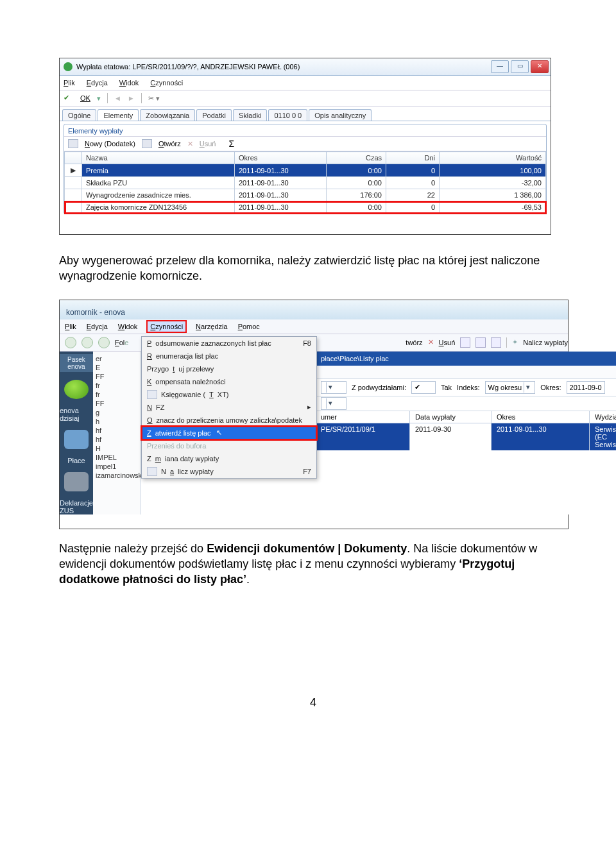  I want to click on tak-label: Tak, so click(447, 387).